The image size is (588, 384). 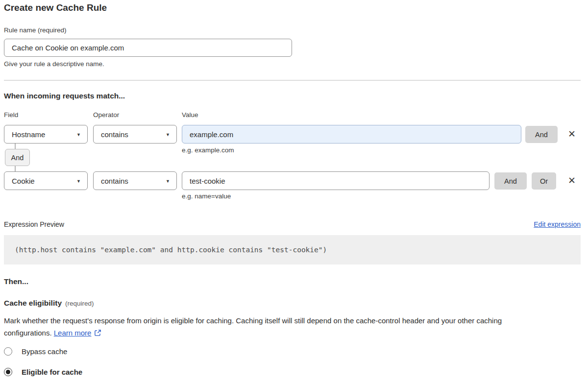 I want to click on field-select-row2-value: Cookie, so click(x=24, y=181).